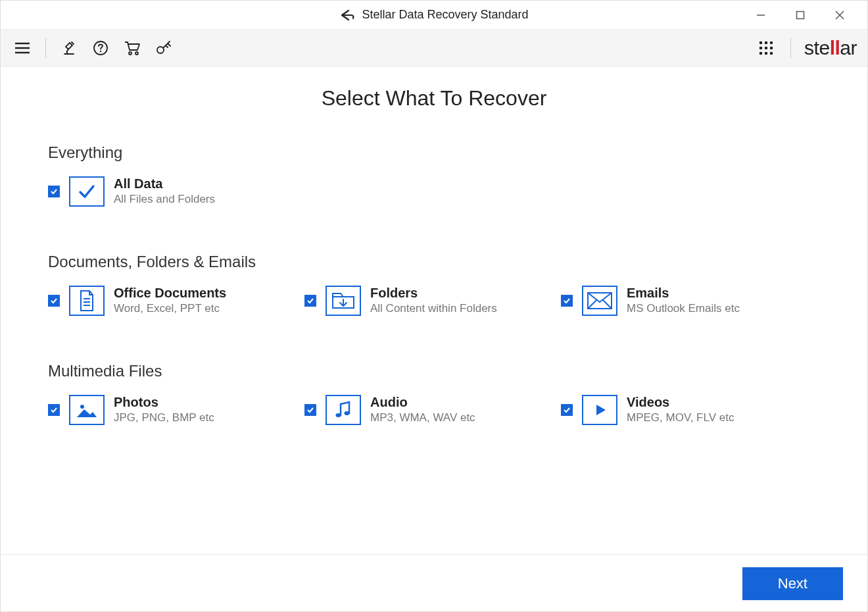  Describe the element at coordinates (87, 410) in the screenshot. I see `photo-icon` at that location.